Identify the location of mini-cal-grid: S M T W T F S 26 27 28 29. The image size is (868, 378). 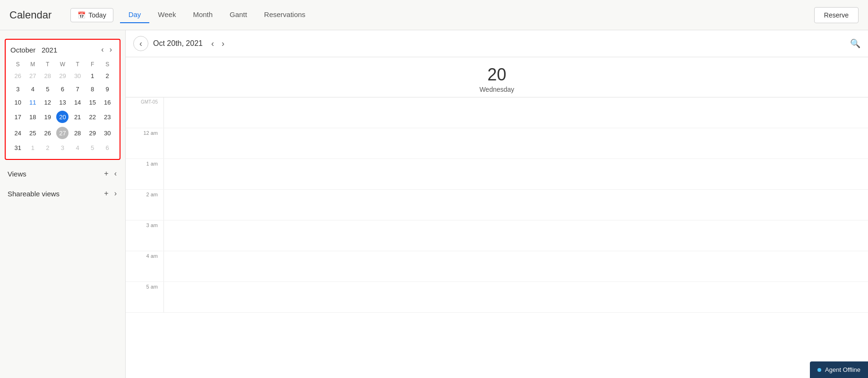
(62, 107).